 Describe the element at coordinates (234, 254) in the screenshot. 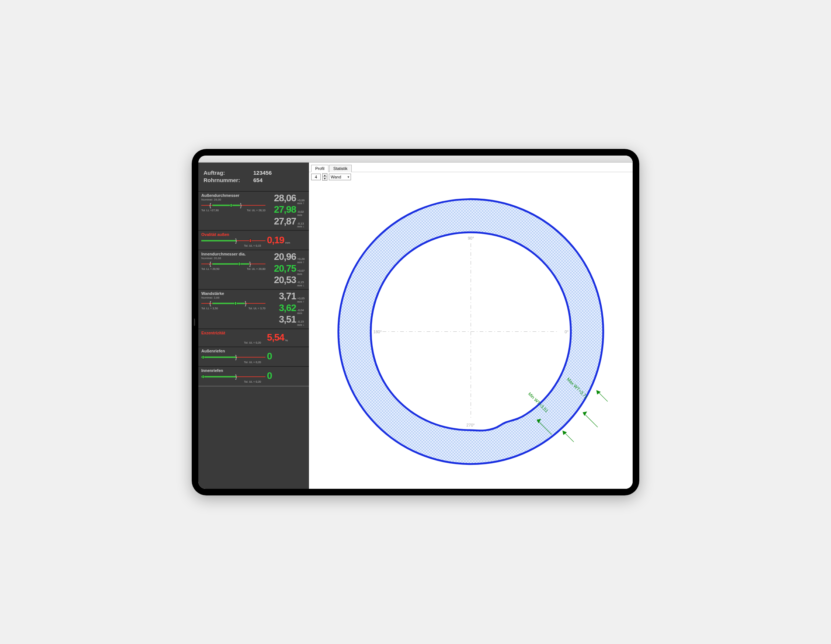

I see `id-title: Innendurchmesser dia.` at that location.